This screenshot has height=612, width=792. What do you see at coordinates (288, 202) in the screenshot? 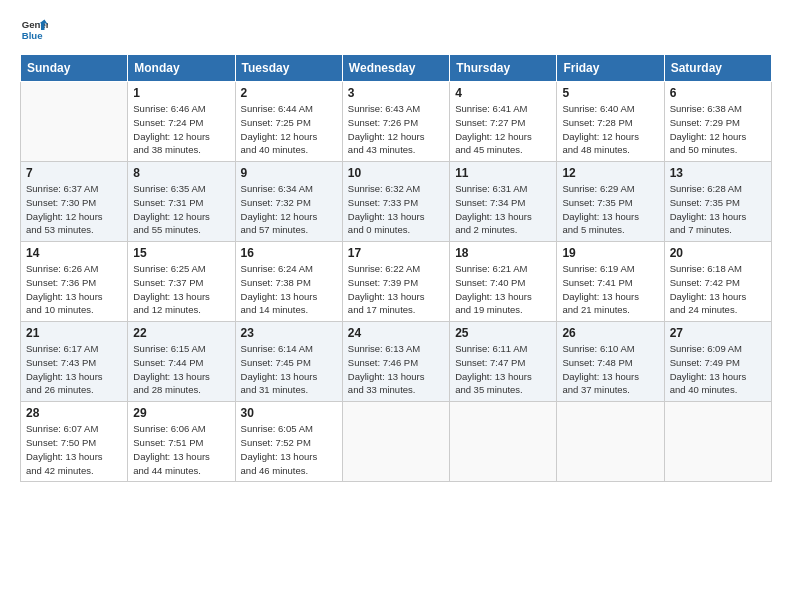
I see `calendar-cell: 9Sunrise: 6:34 AM Sunset: 7:32 PM Daylig…` at bounding box center [288, 202].